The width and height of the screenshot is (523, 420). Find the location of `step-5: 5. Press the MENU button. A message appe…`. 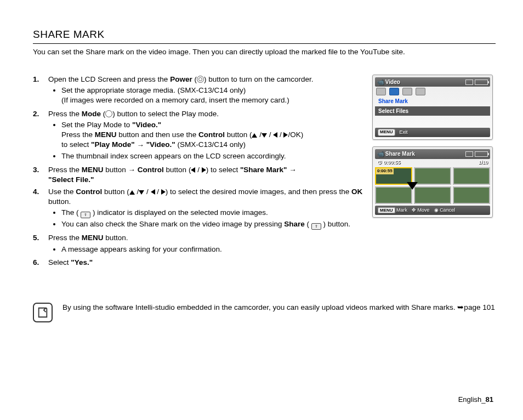

step-5: 5. Press the MENU button. A message appe… is located at coordinates (198, 244).